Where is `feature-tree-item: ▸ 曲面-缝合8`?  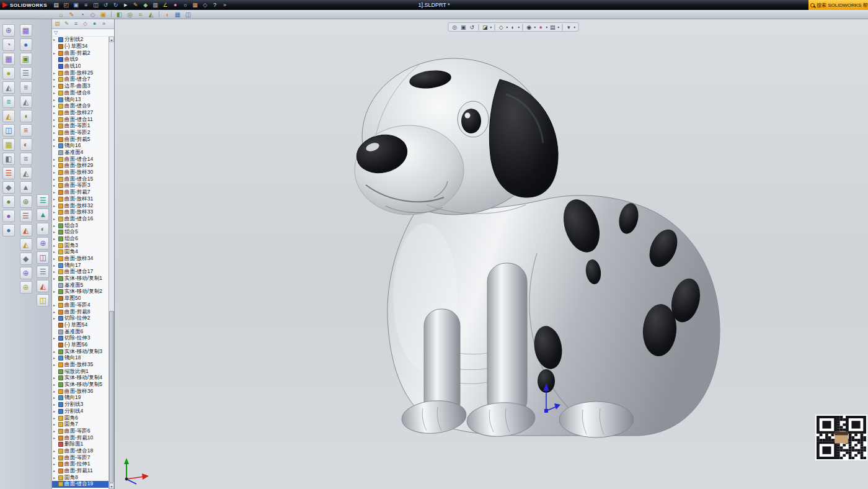 feature-tree-item: ▸ 曲面-缝合8 is located at coordinates (81, 93).